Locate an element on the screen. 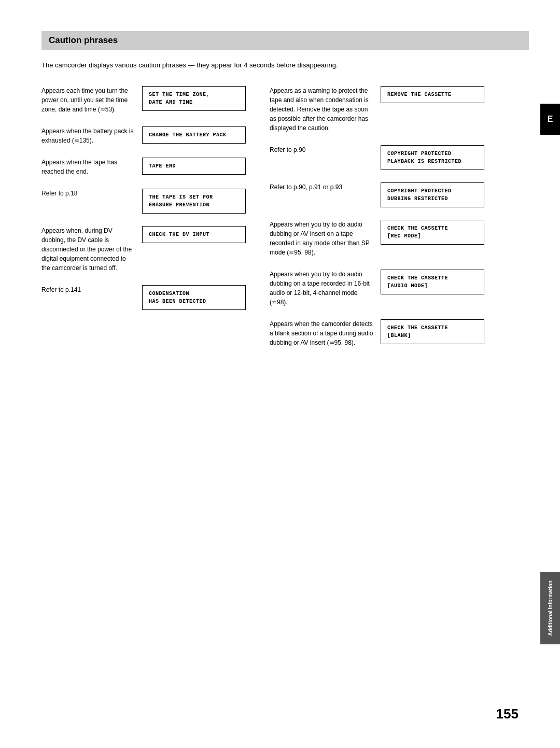 The height and width of the screenshot is (748, 560). phrase-row-2: Appears when the battery pack is exhaust… is located at coordinates (150, 136).